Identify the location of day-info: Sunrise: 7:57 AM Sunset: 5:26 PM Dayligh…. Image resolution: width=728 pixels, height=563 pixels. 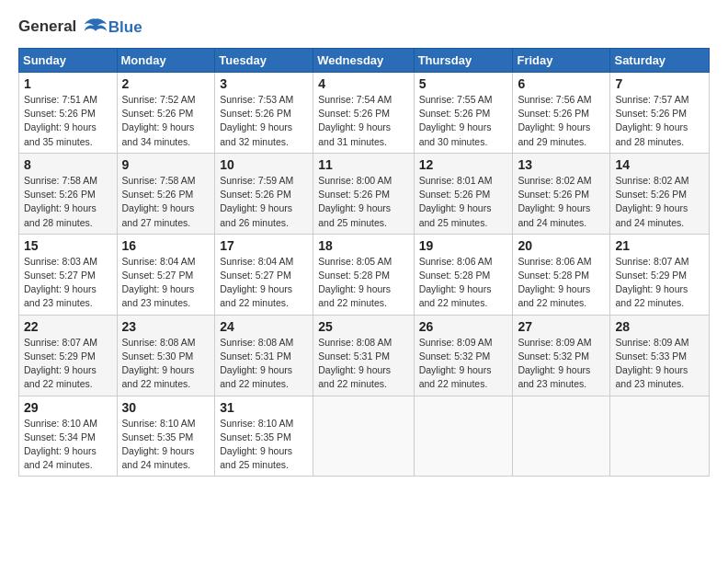
(660, 121).